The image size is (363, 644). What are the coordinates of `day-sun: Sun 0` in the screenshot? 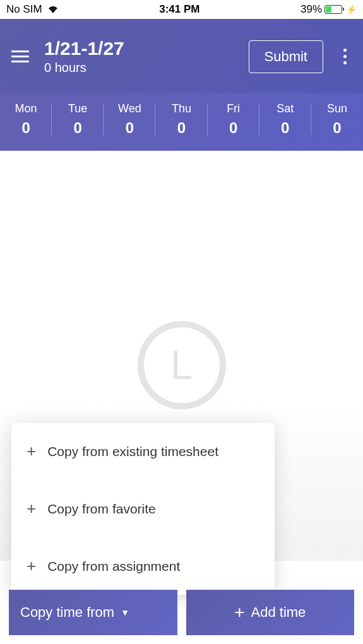 It's located at (337, 120).